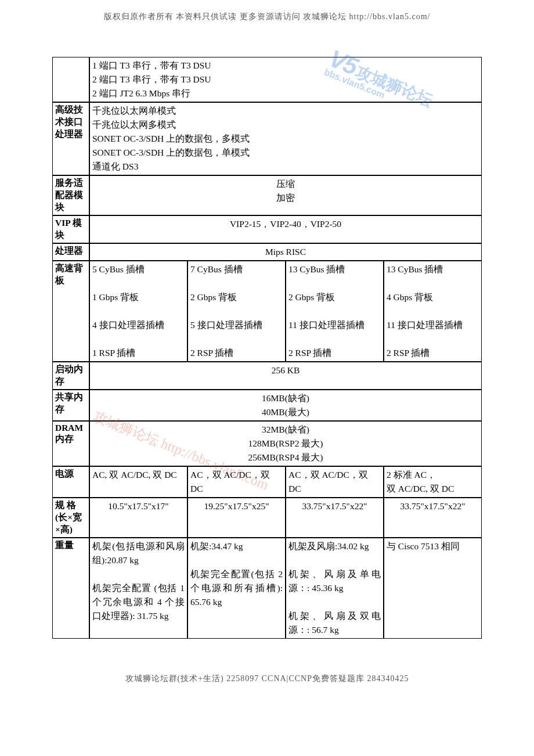  I want to click on table-row: 服务适配器模块 压缩 加密, so click(267, 195).